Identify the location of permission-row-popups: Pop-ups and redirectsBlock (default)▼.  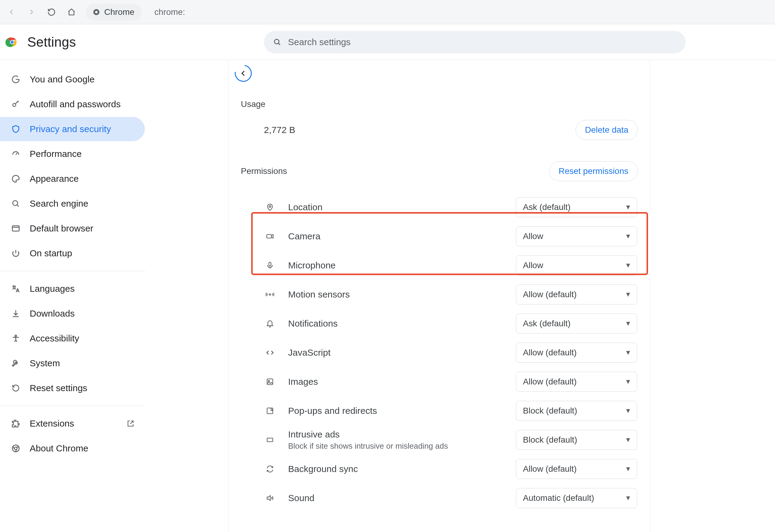
(439, 411).